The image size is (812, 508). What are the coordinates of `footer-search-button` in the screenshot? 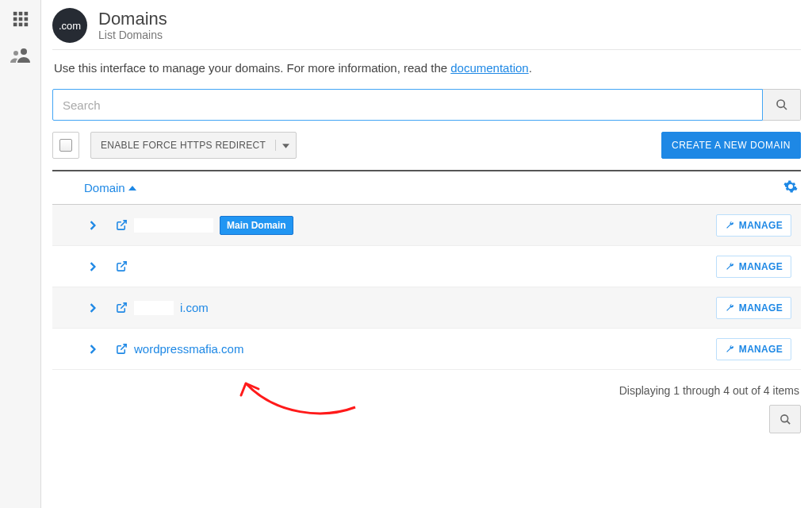 It's located at (785, 419).